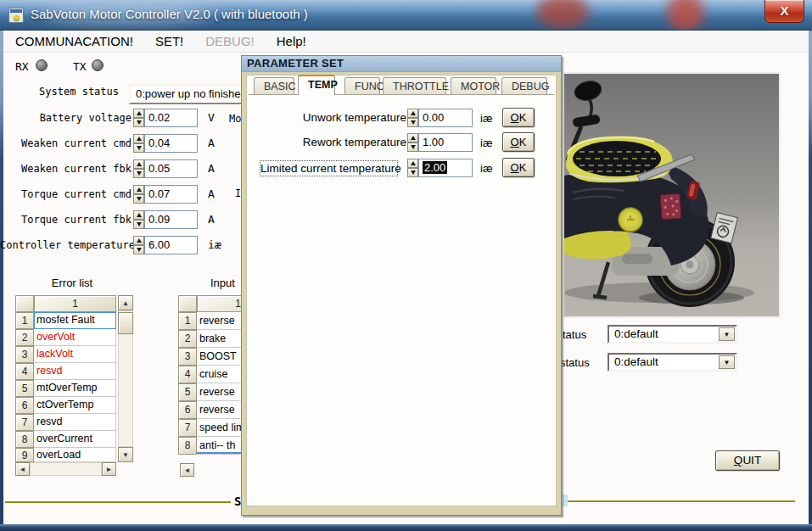 This screenshot has height=531, width=812. Describe the element at coordinates (171, 220) in the screenshot. I see `torque-current-fbk-value: 0.09` at that location.